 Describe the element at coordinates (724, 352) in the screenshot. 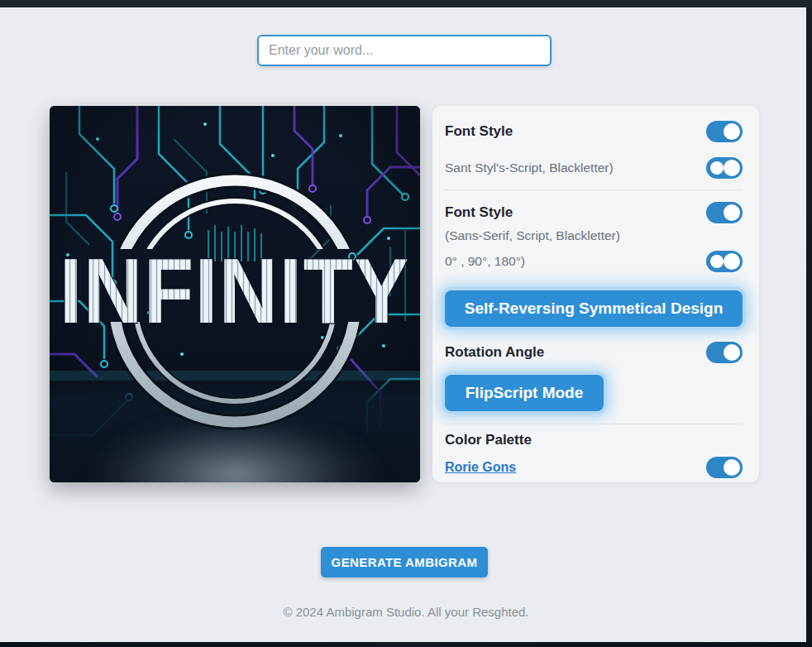

I see `rotation-angle-toggle` at that location.